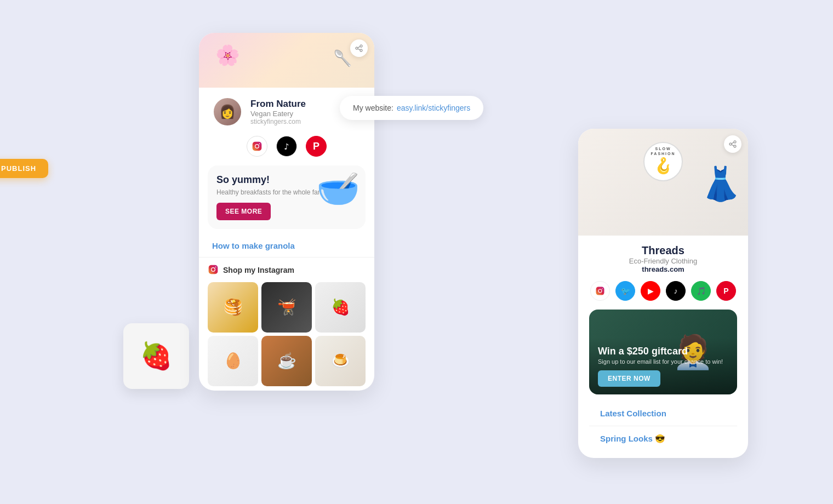 Image resolution: width=833 pixels, height=504 pixels. I want to click on instagram-shop-section: Shop my Instagram 🥞 🫕 🍓 🥚 ☕ 🍮, so click(287, 324).